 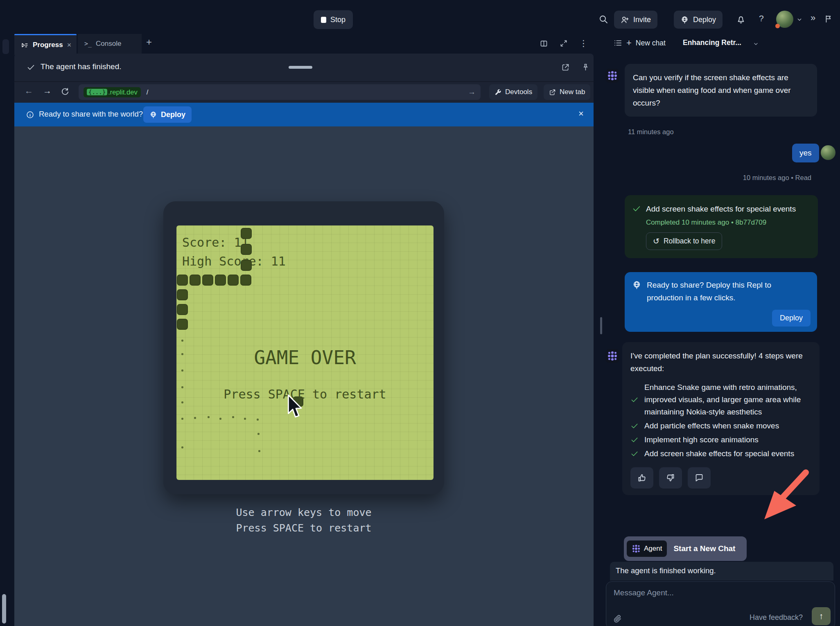 What do you see at coordinates (721, 454) in the screenshot?
I see `plan-step: Add screen shake effects for special eve…` at bounding box center [721, 454].